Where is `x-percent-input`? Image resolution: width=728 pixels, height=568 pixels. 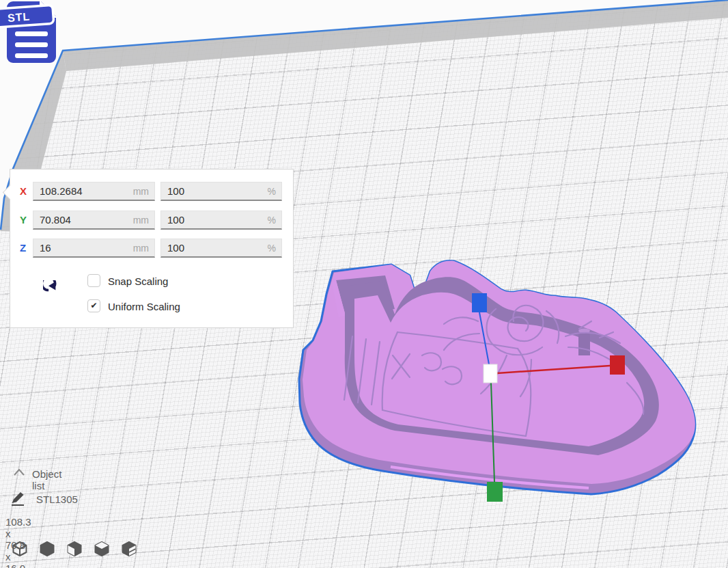 x-percent-input is located at coordinates (221, 191).